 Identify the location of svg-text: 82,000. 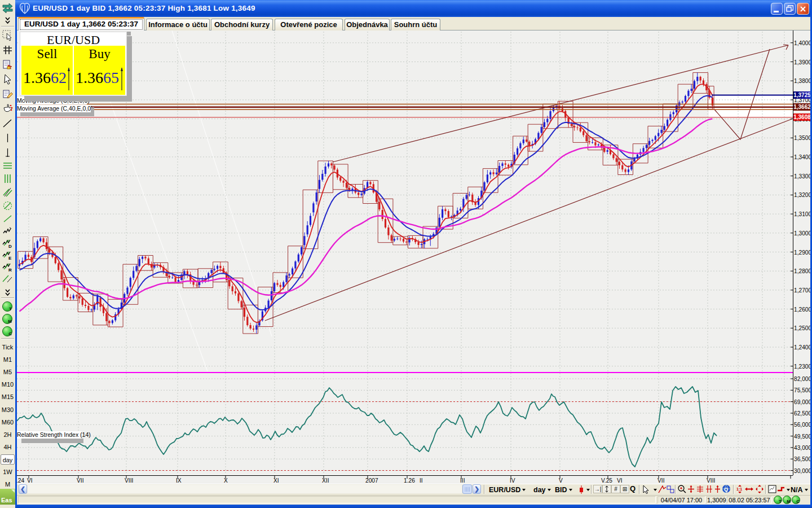
(803, 379).